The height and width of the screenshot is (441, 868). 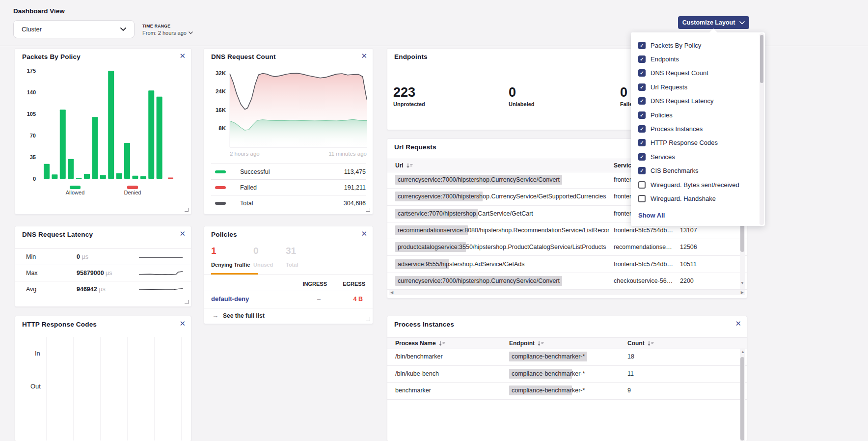 I want to click on menu-item-process-instances: ✓Process Instances, so click(x=671, y=129).